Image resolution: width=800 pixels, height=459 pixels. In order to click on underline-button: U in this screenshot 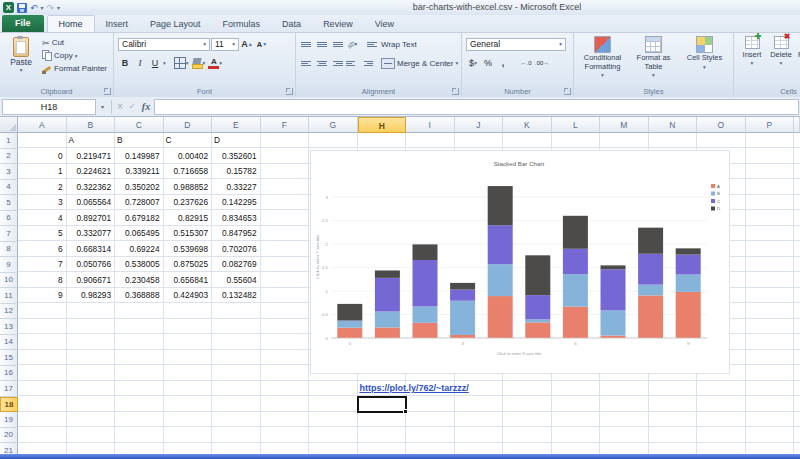, I will do `click(155, 64)`.